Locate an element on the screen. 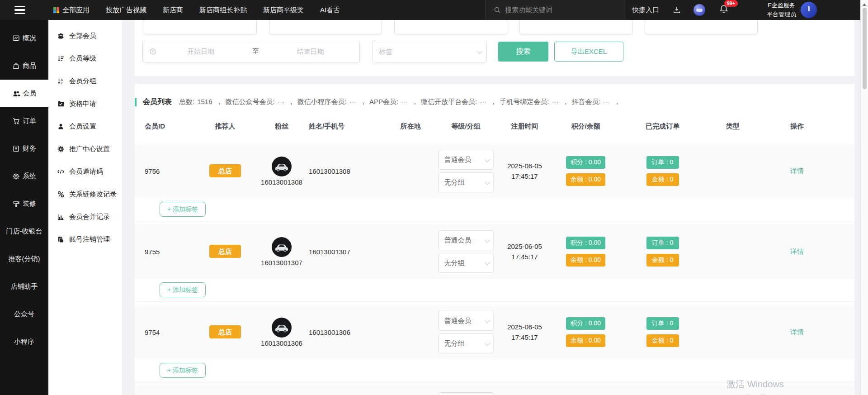  notifications-button: 99+ is located at coordinates (724, 10).